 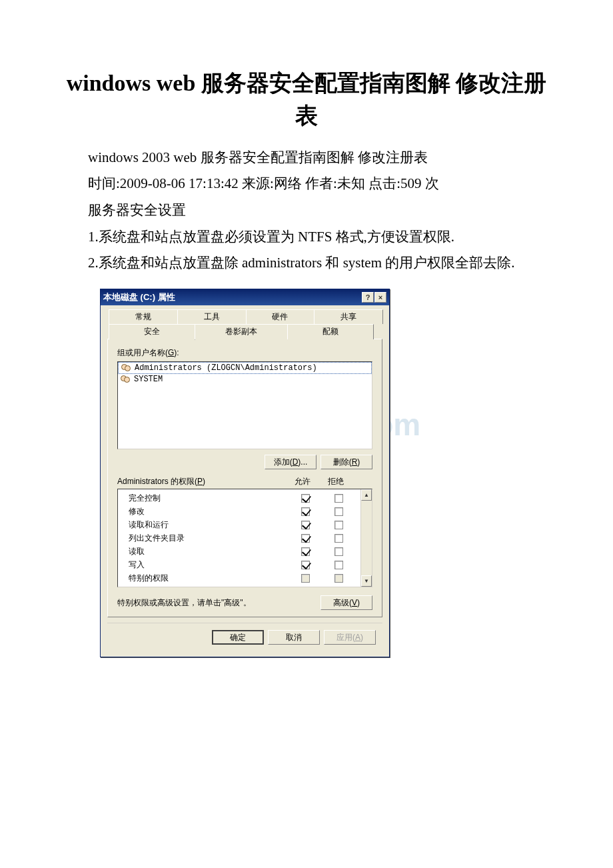 I want to click on document-title: windows web 服务器安全配置指南图解 修改注册表, so click(x=306, y=100).